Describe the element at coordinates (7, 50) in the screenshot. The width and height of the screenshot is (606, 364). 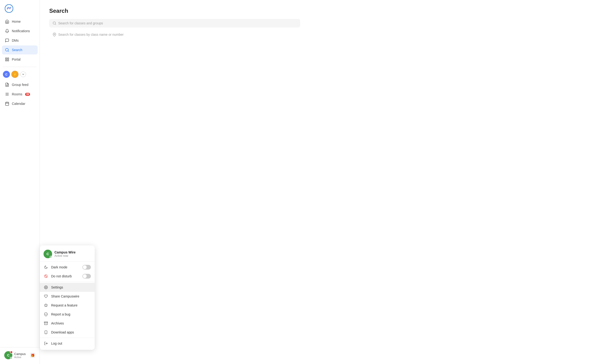
I see `search-icon` at that location.